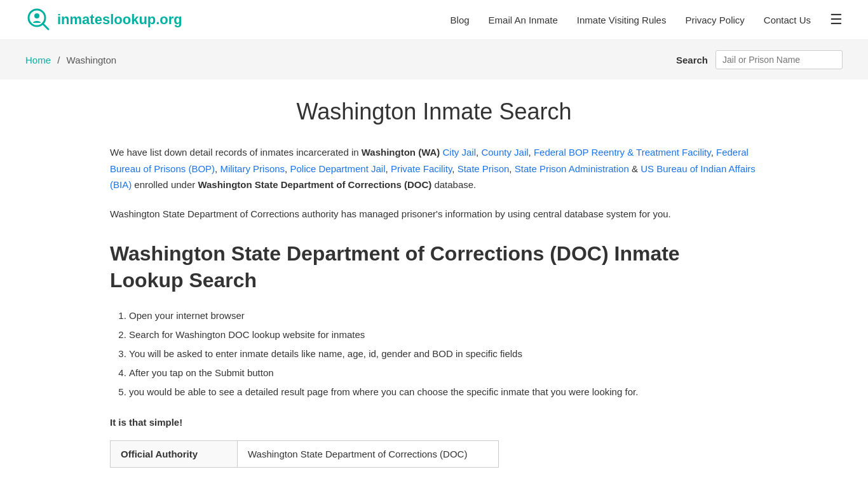  What do you see at coordinates (119, 20) in the screenshot?
I see `logo-text: inmateslookup.org` at bounding box center [119, 20].